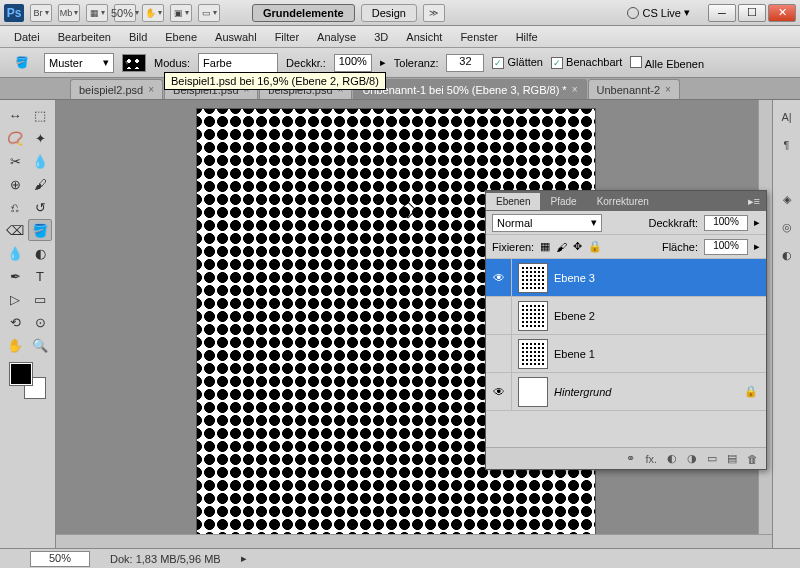  I want to click on layer-row: 👁 Ebene 3, so click(626, 278).